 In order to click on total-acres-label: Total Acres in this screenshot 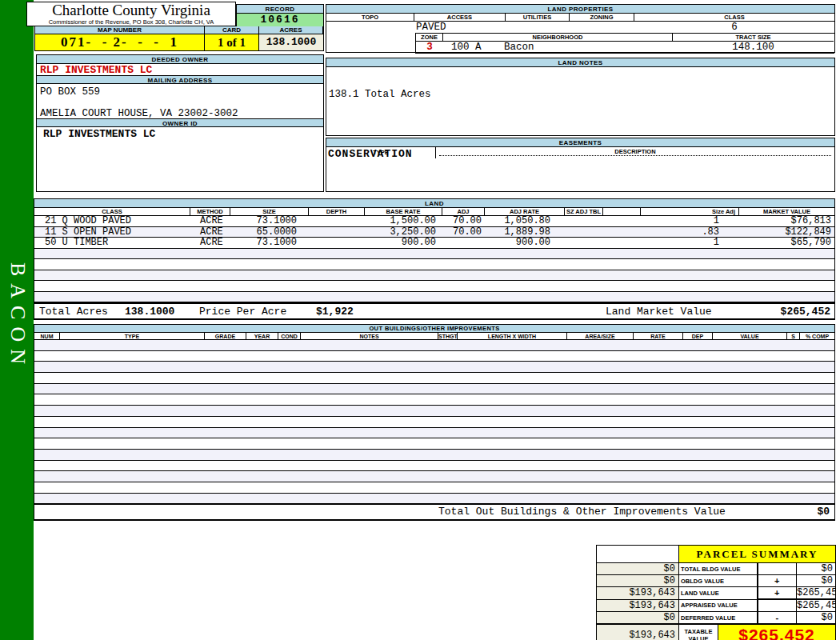, I will do `click(74, 312)`.